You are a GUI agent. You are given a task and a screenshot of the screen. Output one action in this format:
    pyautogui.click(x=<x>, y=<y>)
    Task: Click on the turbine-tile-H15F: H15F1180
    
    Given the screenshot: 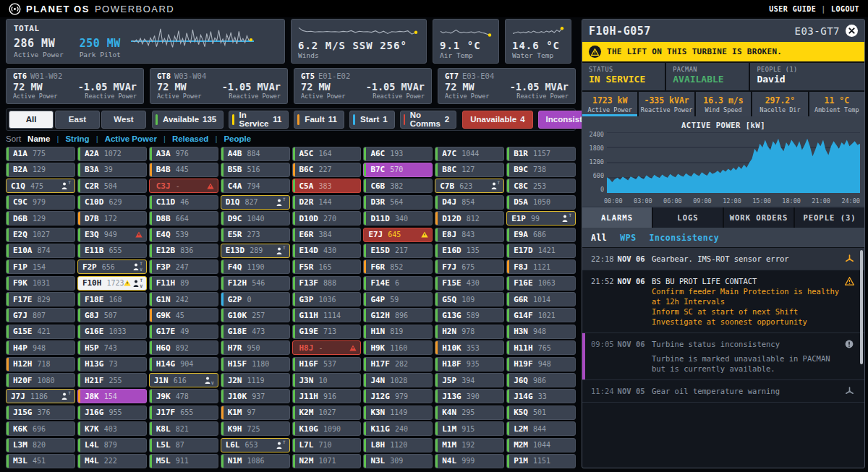 What is the action you would take?
    pyautogui.click(x=255, y=364)
    